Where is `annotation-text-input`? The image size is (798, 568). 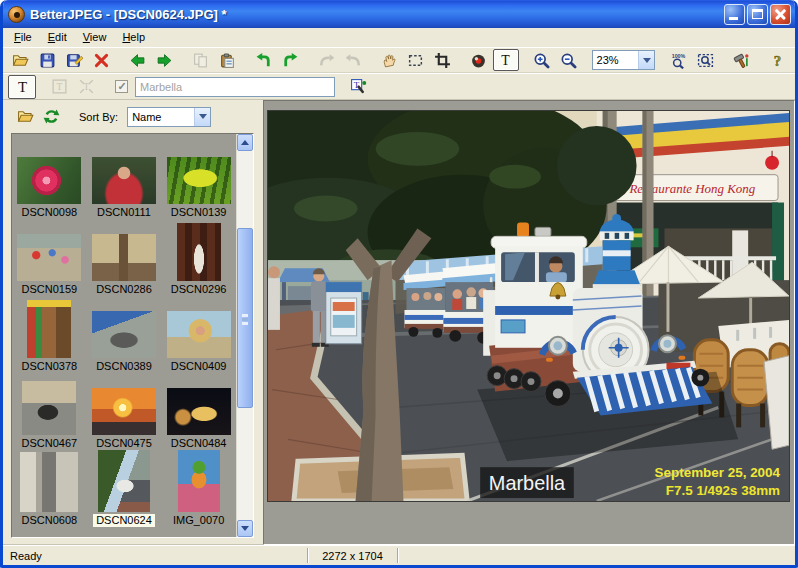
annotation-text-input is located at coordinates (235, 87).